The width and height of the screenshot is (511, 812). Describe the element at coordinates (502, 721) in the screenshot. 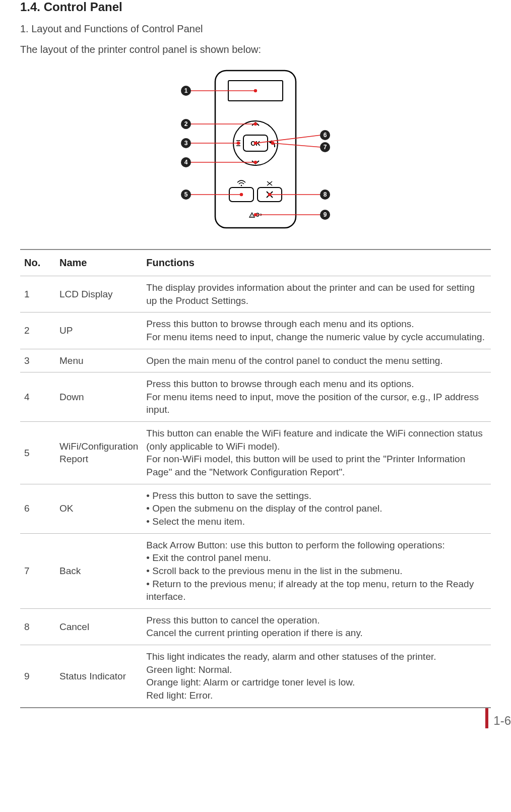

I see `page-number-text: 1-6` at that location.